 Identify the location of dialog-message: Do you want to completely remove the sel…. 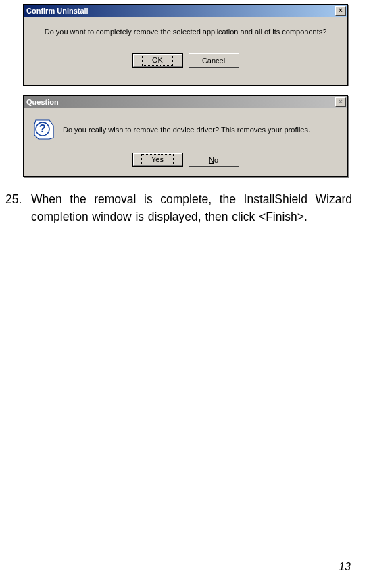
(185, 32).